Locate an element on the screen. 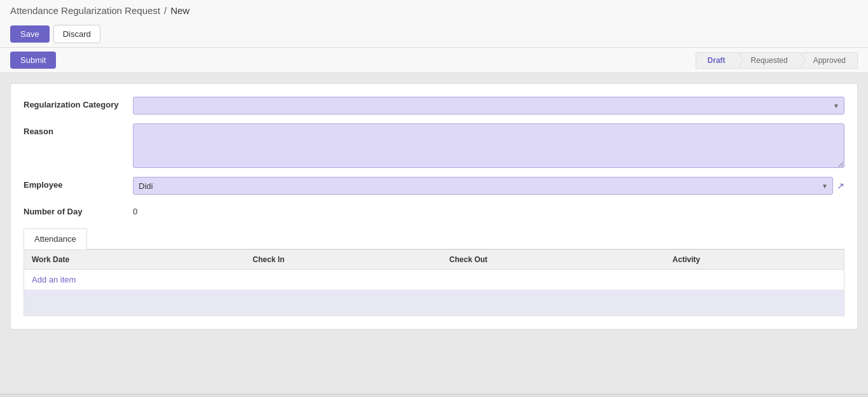 The width and height of the screenshot is (868, 397). tabs-bar: Attendance is located at coordinates (434, 239).